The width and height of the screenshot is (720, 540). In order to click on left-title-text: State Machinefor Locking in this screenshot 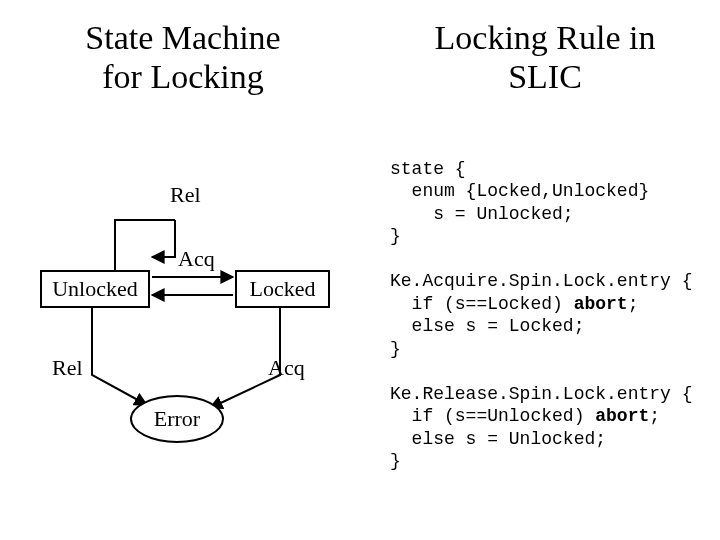, I will do `click(182, 57)`.